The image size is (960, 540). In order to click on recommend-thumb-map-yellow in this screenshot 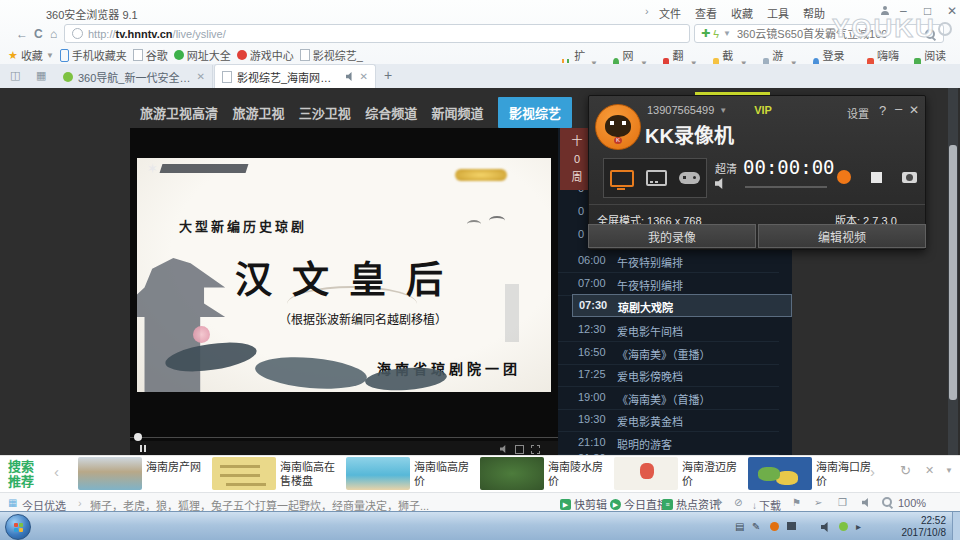, I will do `click(244, 474)`.